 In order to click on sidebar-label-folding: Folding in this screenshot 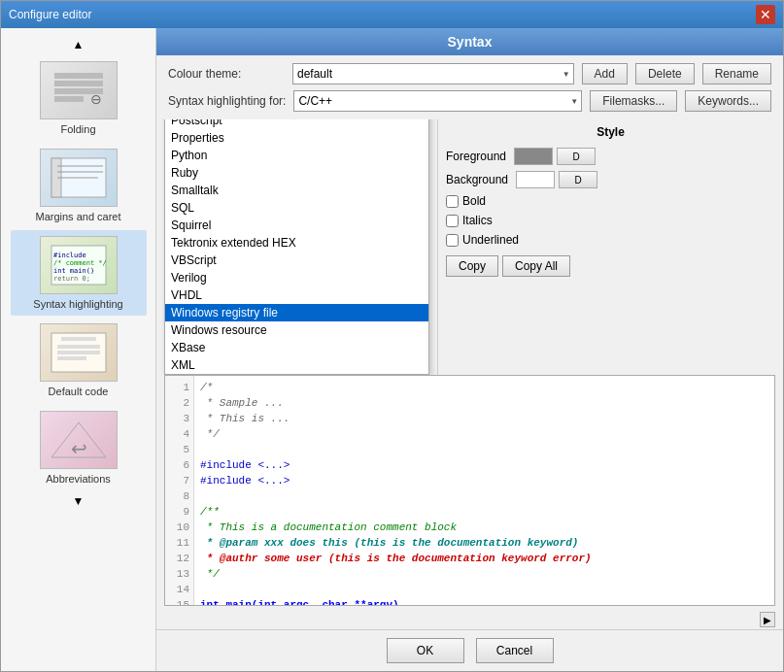, I will do `click(78, 129)`.